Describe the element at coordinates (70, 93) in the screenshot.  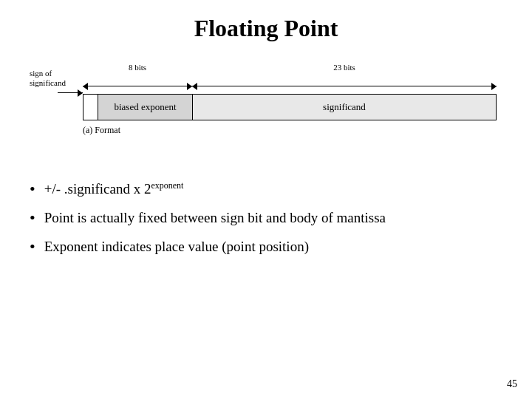
I see `sign-arrow` at that location.